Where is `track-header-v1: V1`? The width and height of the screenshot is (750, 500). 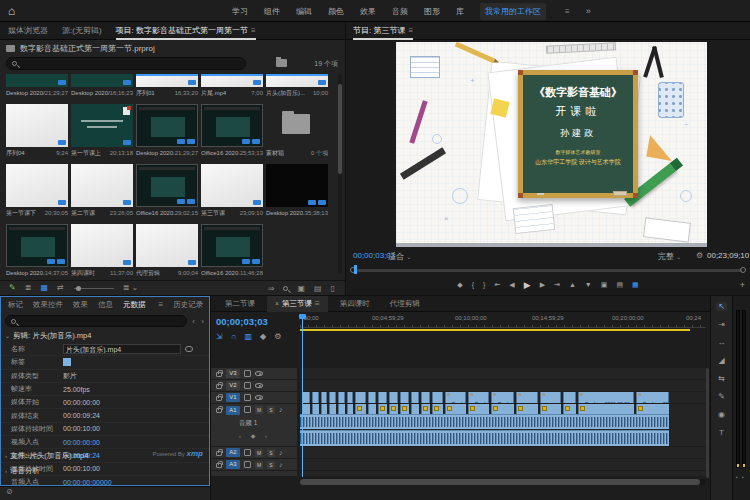 track-header-v1: V1 is located at coordinates (254, 398).